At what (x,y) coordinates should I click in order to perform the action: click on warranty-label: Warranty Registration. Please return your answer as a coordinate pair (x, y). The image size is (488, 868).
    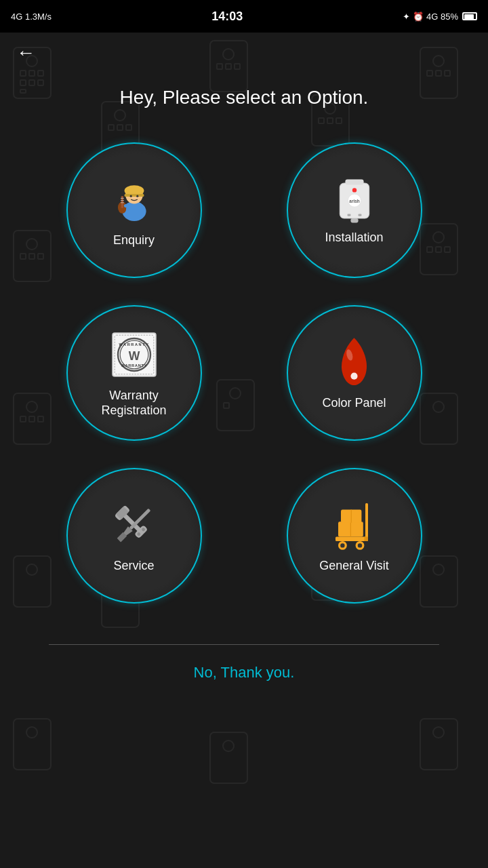
    Looking at the image, I should click on (134, 403).